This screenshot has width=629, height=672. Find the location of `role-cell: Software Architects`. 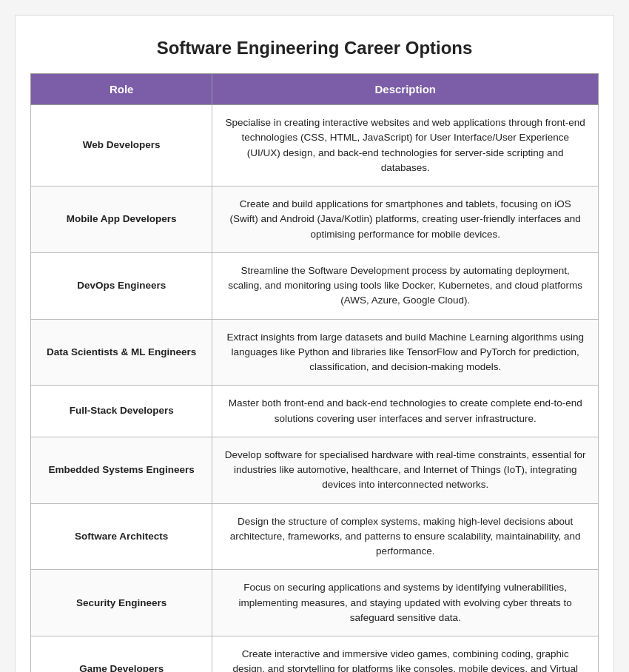

role-cell: Software Architects is located at coordinates (121, 537).